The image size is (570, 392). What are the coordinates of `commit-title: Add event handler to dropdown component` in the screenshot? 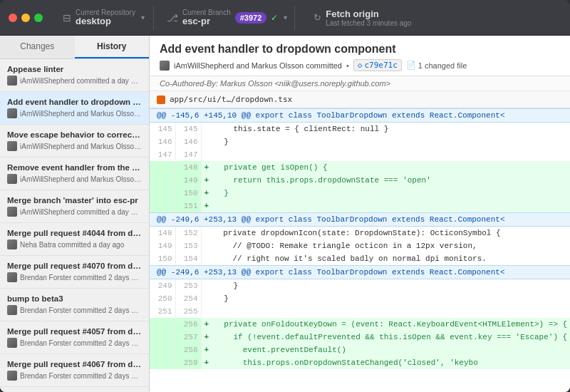 It's located at (360, 49).